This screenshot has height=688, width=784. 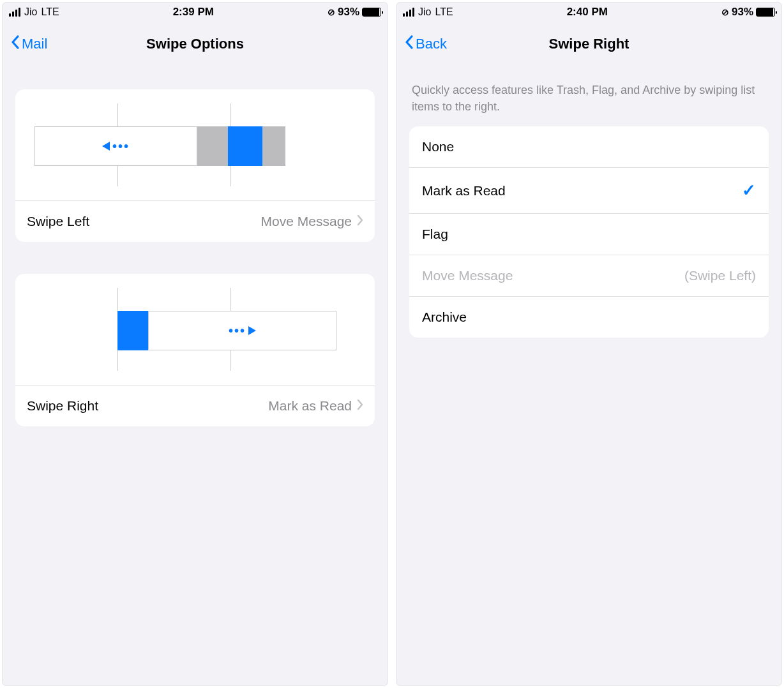 I want to click on row-value: Mark as Read, so click(x=310, y=406).